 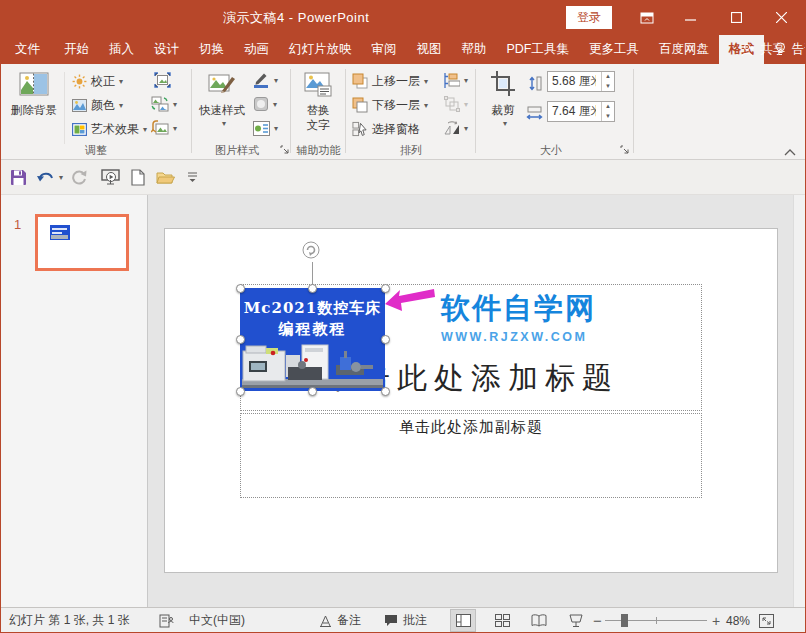 What do you see at coordinates (50, 177) in the screenshot?
I see `undo-button: ▾` at bounding box center [50, 177].